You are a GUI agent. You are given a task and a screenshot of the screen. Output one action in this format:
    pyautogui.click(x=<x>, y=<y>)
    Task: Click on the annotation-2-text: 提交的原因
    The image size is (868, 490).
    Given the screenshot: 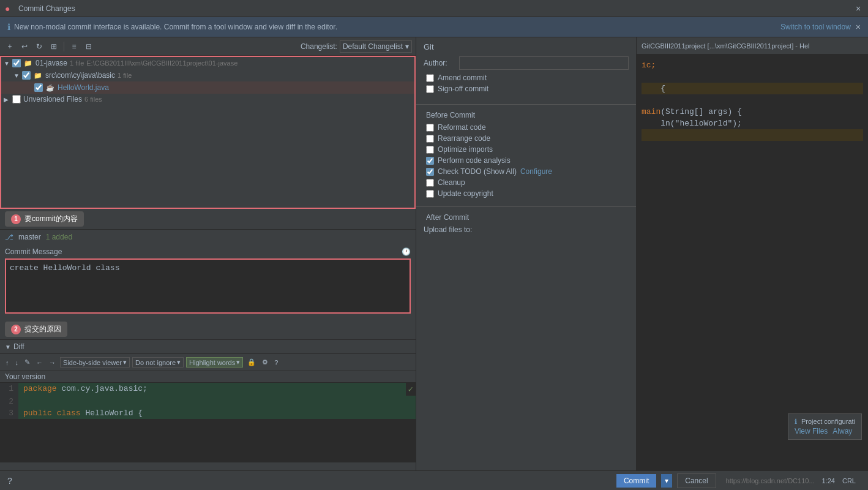 What is the action you would take?
    pyautogui.click(x=43, y=330)
    